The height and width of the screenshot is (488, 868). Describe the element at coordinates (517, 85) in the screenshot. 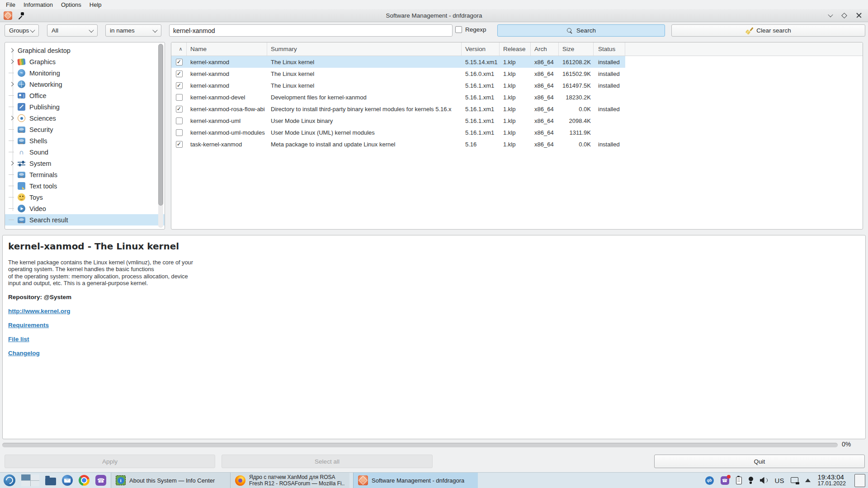

I see `table-row: ✓ kernel-xanmod The Linux kernel 5.16.1.…` at that location.